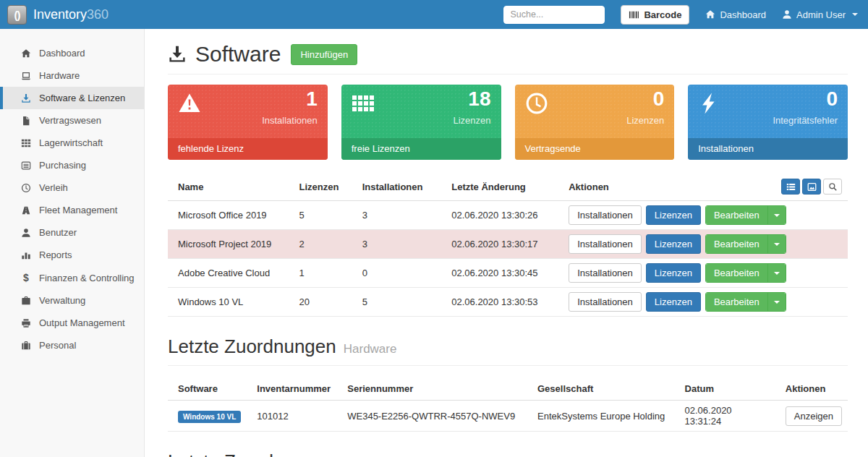 The height and width of the screenshot is (457, 868). What do you see at coordinates (252, 347) in the screenshot?
I see `section-title: Letzte Zuordnungen` at bounding box center [252, 347].